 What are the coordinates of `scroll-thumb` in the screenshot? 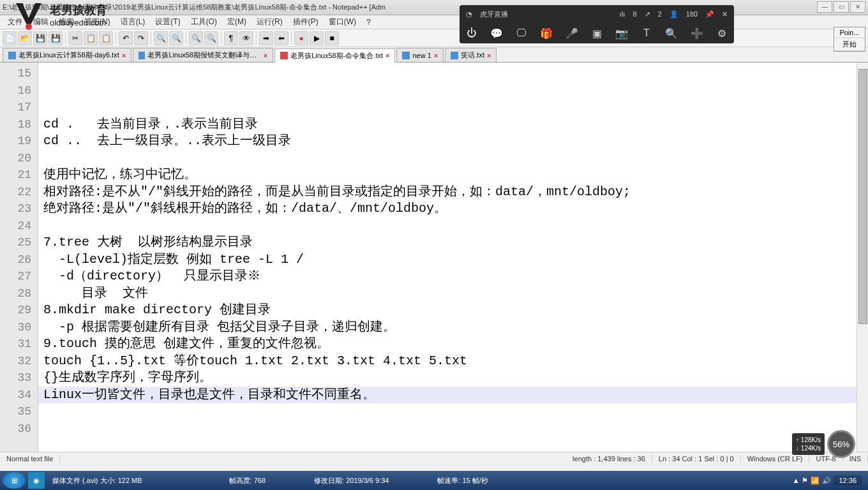 It's located at (863, 197).